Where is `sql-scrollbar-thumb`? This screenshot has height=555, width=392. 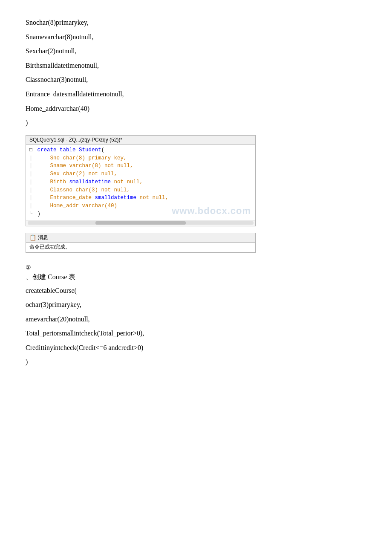
sql-scrollbar-thumb is located at coordinates (141, 223).